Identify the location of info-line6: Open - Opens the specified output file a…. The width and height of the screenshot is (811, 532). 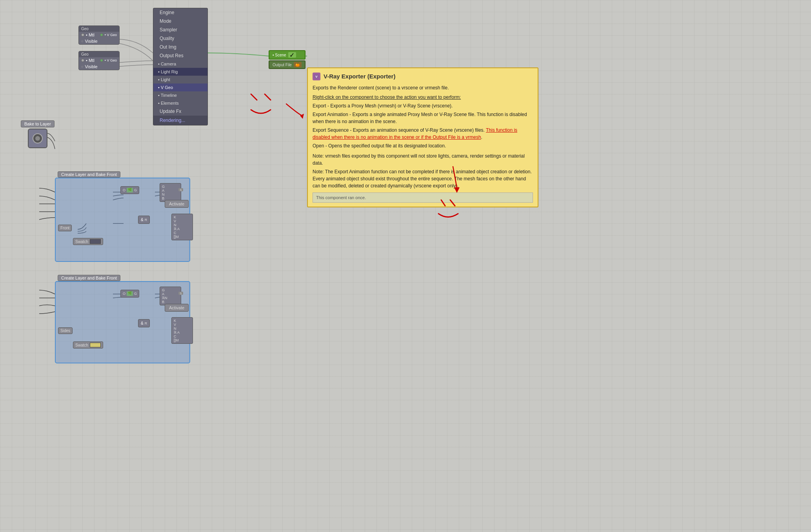
(423, 146).